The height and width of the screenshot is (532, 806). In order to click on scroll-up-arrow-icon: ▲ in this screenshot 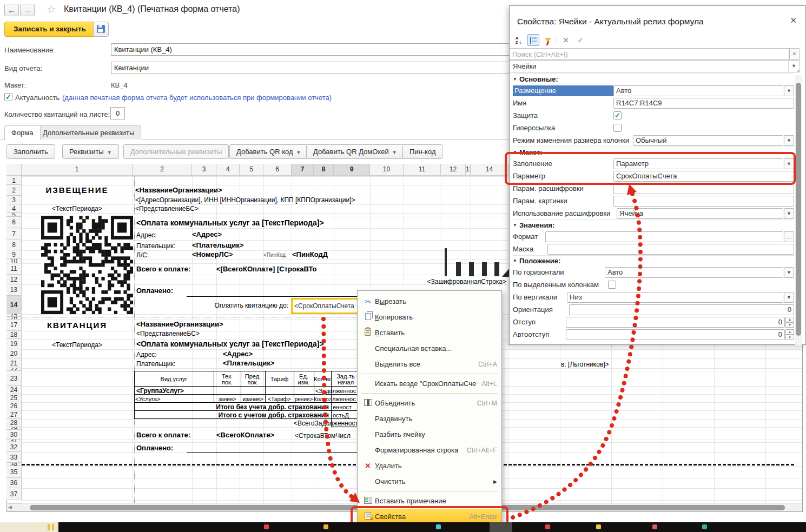, I will do `click(798, 70)`.